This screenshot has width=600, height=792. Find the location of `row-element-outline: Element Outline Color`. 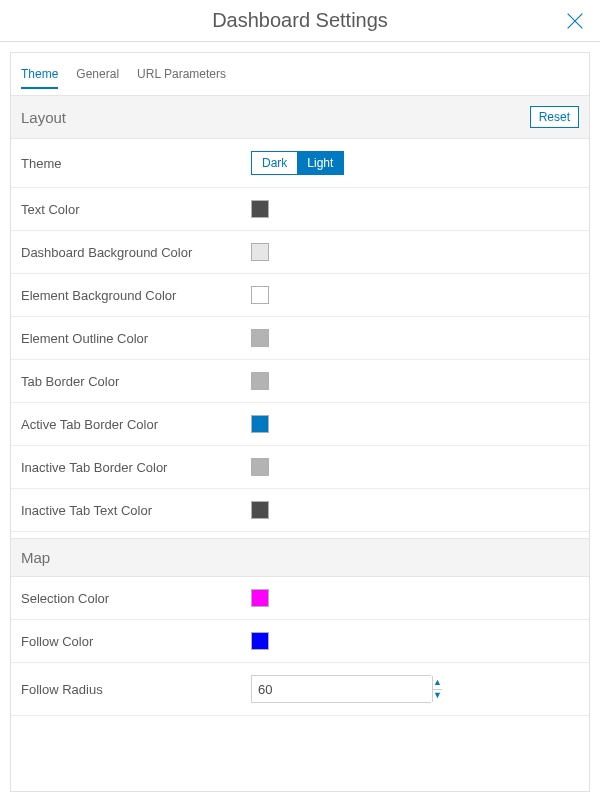

row-element-outline: Element Outline Color is located at coordinates (300, 338).